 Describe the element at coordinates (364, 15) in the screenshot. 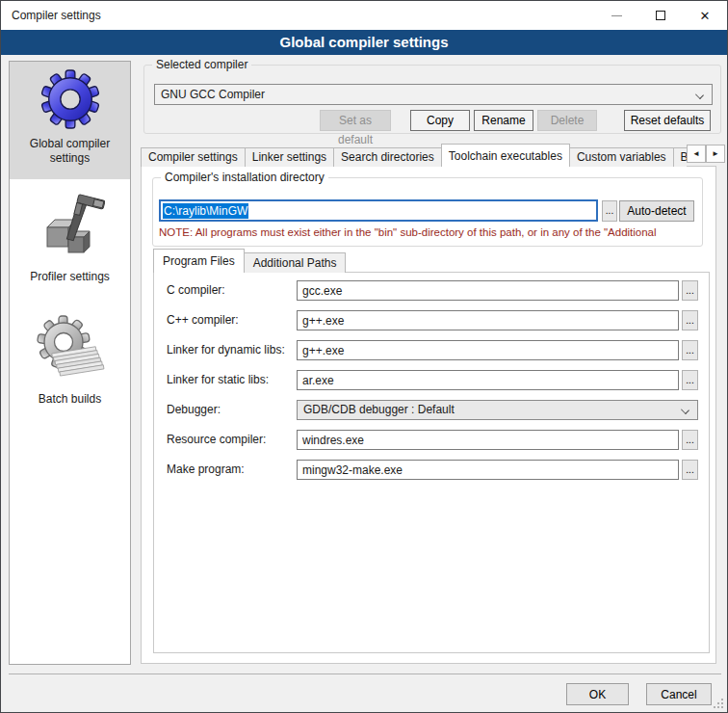

I see `title-bar: Compiler settings ✕` at that location.